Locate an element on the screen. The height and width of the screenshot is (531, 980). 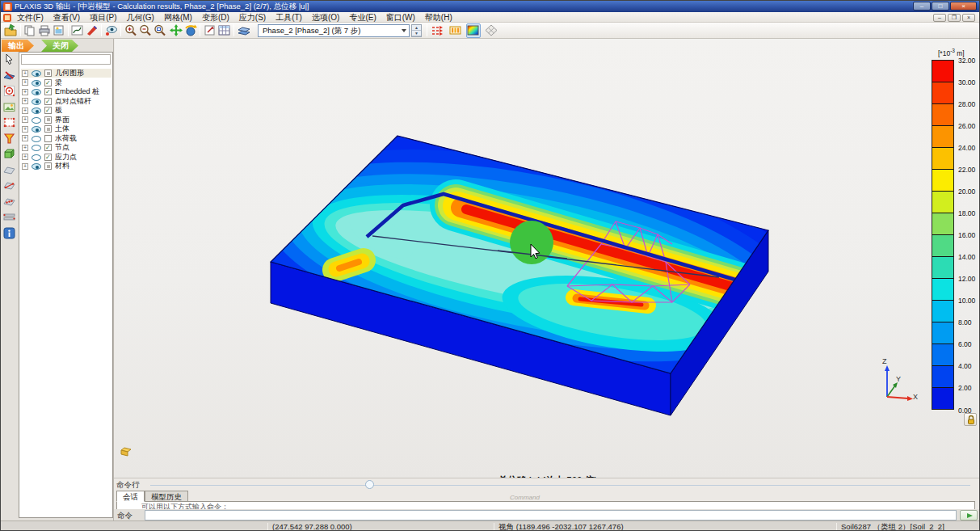
zoom-rectangle-button is located at coordinates (160, 31).